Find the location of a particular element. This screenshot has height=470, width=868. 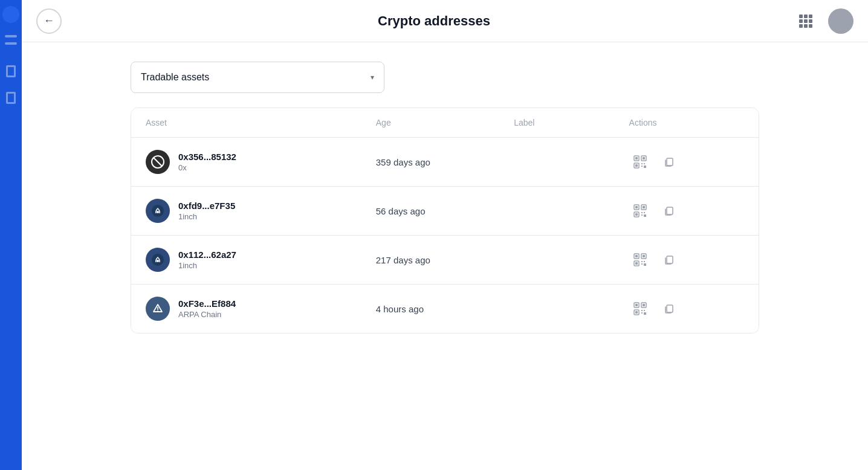

age-cell-1: 359 days ago is located at coordinates (445, 162).